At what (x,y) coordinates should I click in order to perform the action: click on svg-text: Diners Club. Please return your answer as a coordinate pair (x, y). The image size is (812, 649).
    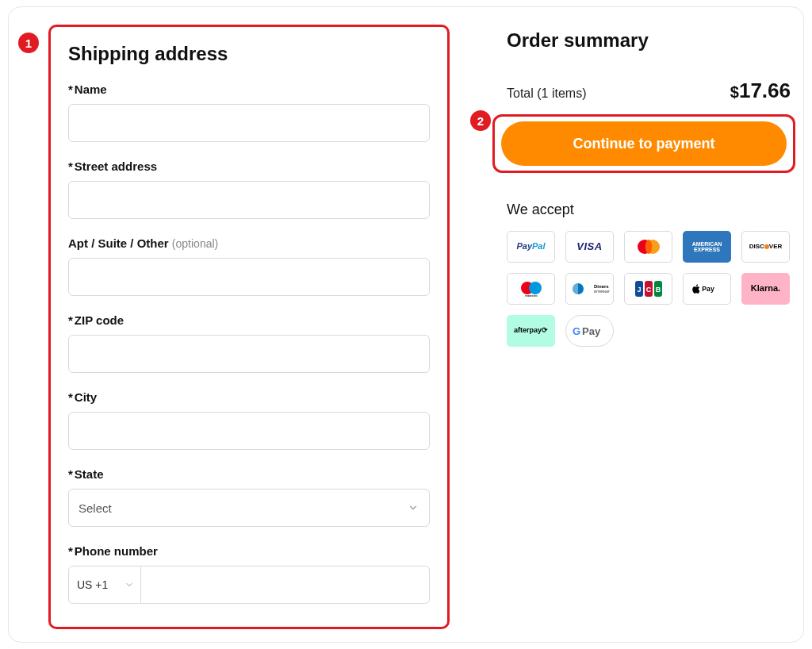
    Looking at the image, I should click on (602, 286).